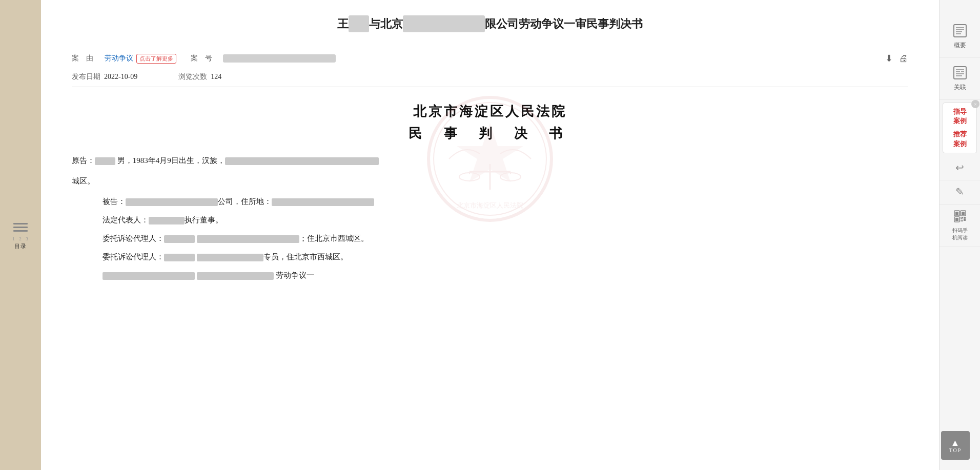 This screenshot has width=980, height=470. I want to click on case-tag-badge: 点击了解更多, so click(156, 58).